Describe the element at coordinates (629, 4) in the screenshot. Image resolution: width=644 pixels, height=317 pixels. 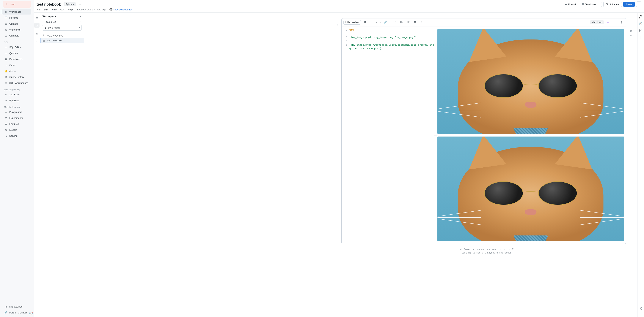
I see `share-button: Share` at that location.